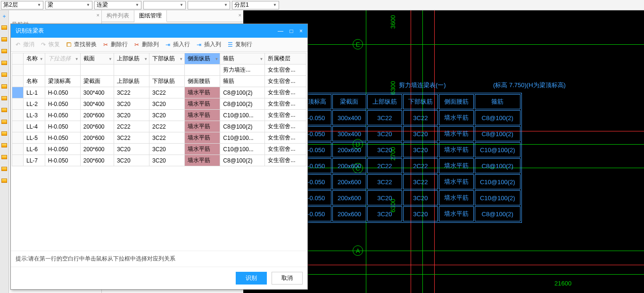 The image size is (644, 293). I want to click on find-replace-button: ⧠查找替换, so click(81, 44).